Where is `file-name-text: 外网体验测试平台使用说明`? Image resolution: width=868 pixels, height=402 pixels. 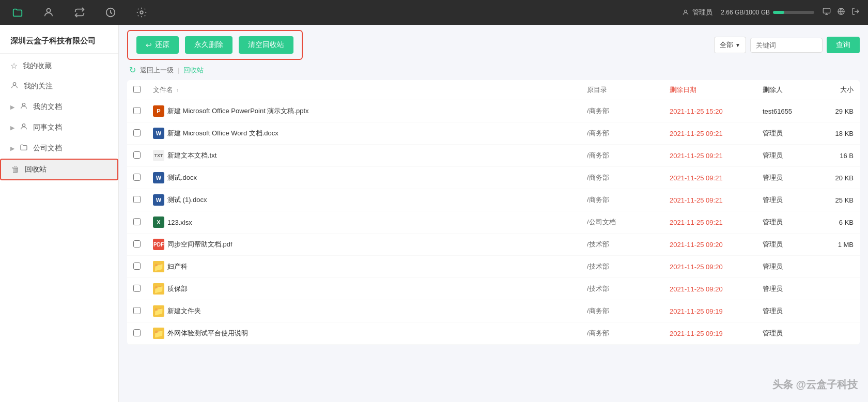 file-name-text: 外网体验测试平台使用说明 is located at coordinates (208, 333).